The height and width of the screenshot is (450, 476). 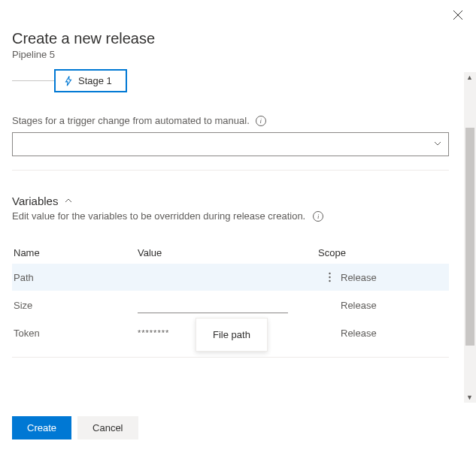 What do you see at coordinates (42, 428) in the screenshot?
I see `create-button: Create` at bounding box center [42, 428].